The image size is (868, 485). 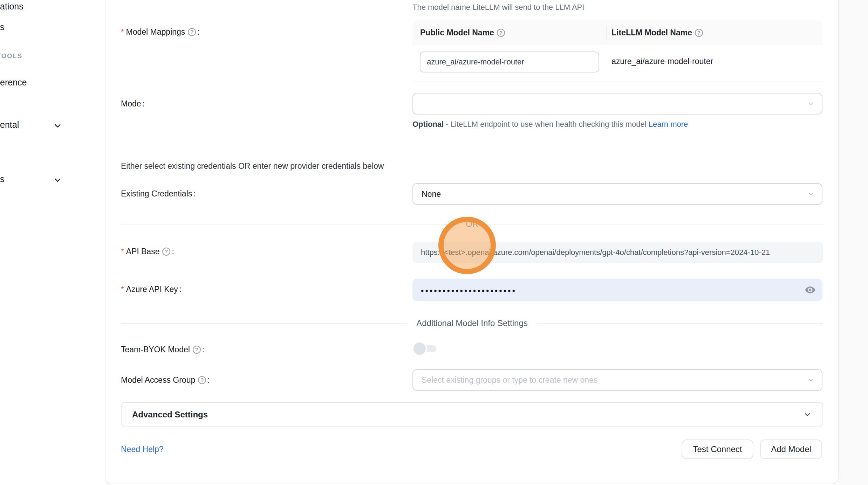 I want to click on existing-credentials-select: None, so click(x=617, y=194).